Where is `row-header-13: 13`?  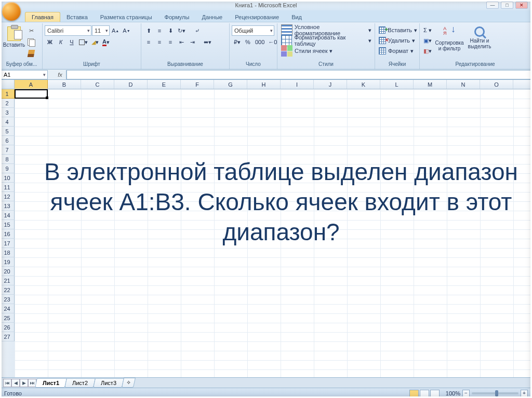 row-header-13: 13 is located at coordinates (7, 206).